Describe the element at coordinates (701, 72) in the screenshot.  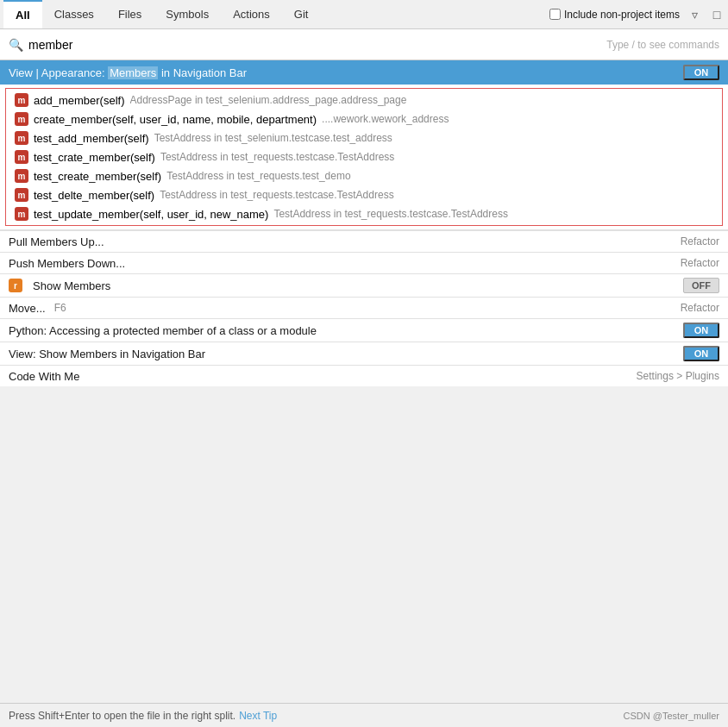
I see `section-toggle-on-button: ON` at that location.